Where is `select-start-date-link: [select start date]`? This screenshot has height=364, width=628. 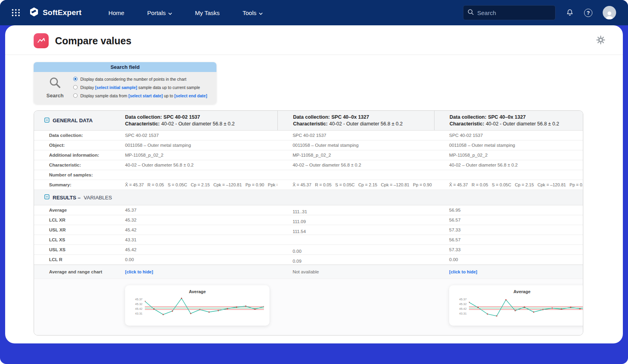
select-start-date-link: [select start date] is located at coordinates (146, 96).